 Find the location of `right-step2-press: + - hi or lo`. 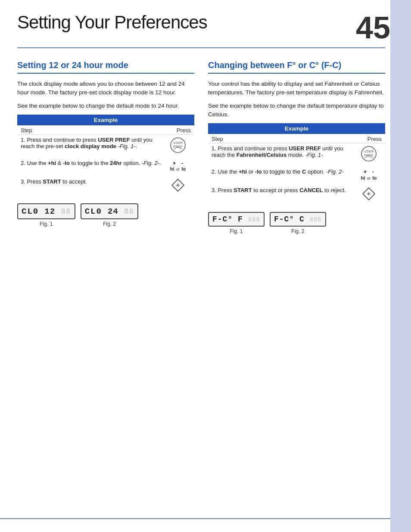

right-step2-press: + - hi or lo is located at coordinates (369, 175).